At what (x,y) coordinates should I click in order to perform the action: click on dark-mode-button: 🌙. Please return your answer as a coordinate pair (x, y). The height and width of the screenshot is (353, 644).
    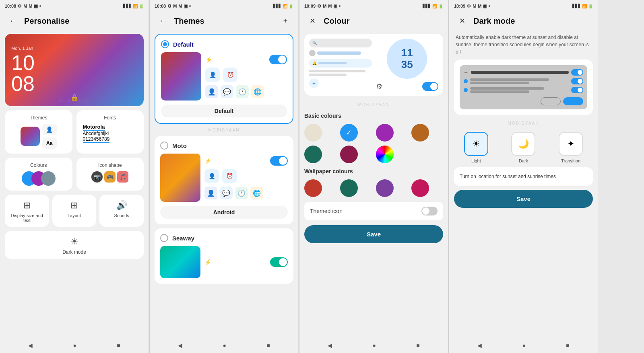
    Looking at the image, I should click on (523, 144).